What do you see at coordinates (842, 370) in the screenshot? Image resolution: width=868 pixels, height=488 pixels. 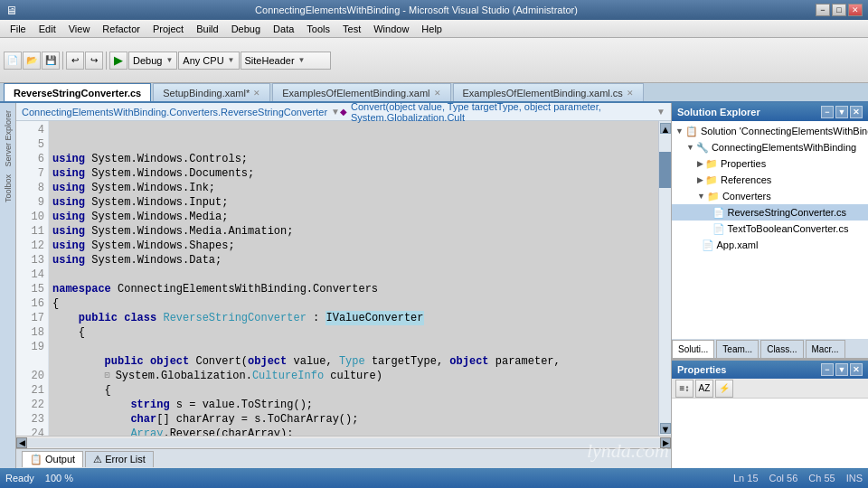 I see `prop-dropdown-btn: ▼` at bounding box center [842, 370].